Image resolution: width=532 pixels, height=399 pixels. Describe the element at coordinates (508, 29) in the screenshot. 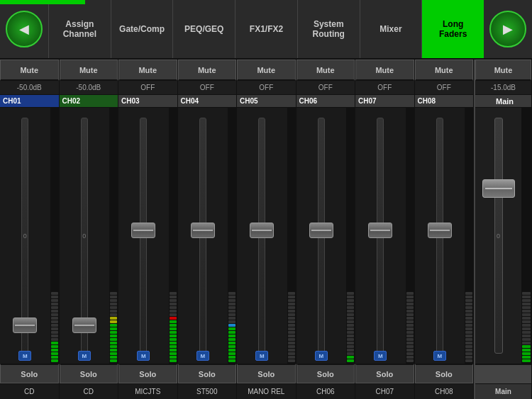

I see `forward-arrow-icon: ▶` at that location.